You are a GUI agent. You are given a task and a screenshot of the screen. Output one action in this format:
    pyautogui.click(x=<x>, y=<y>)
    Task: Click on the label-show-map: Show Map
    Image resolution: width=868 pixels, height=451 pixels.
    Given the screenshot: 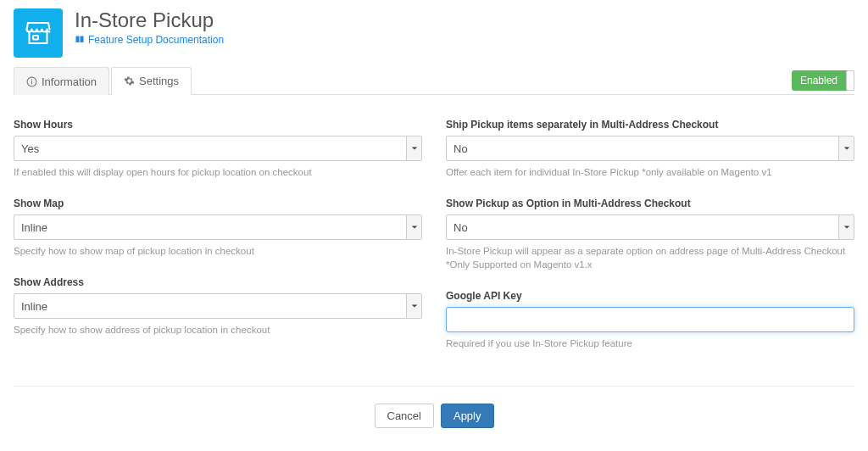 What is the action you would take?
    pyautogui.click(x=218, y=203)
    